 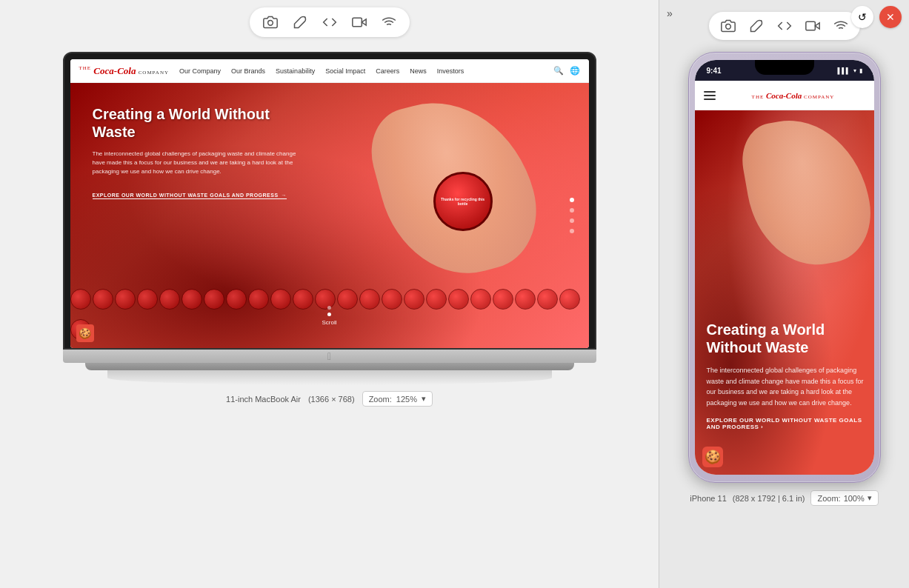 What do you see at coordinates (828, 498) in the screenshot?
I see `iphone-zoom-label: Zoom:` at bounding box center [828, 498].